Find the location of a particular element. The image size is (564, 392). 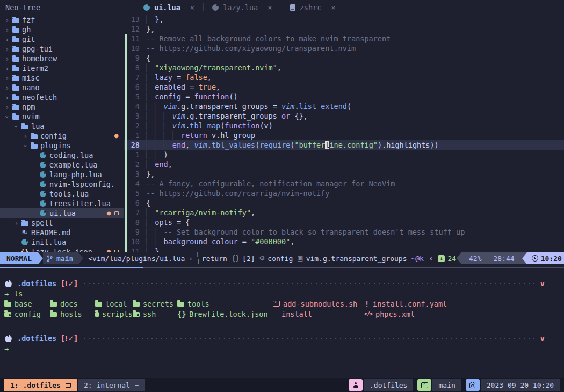

cwd-label: .dotfiles is located at coordinates (37, 338).